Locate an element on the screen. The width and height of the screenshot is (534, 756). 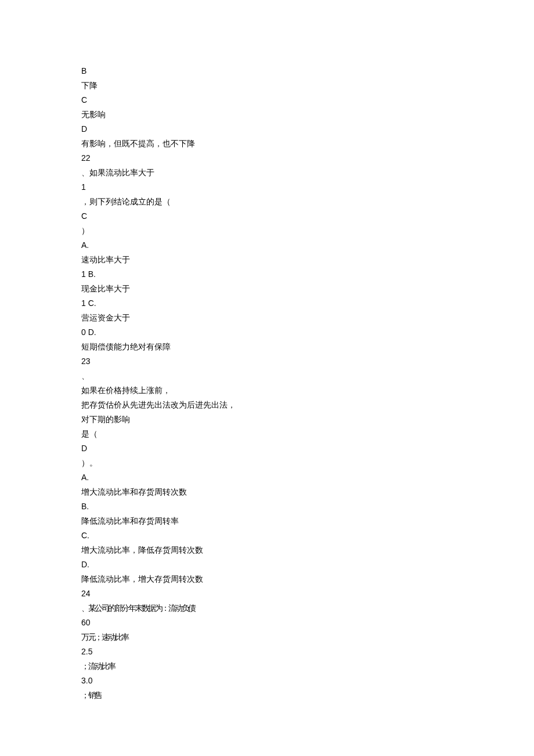
text-line: 速动比率大于 is located at coordinates (267, 260).